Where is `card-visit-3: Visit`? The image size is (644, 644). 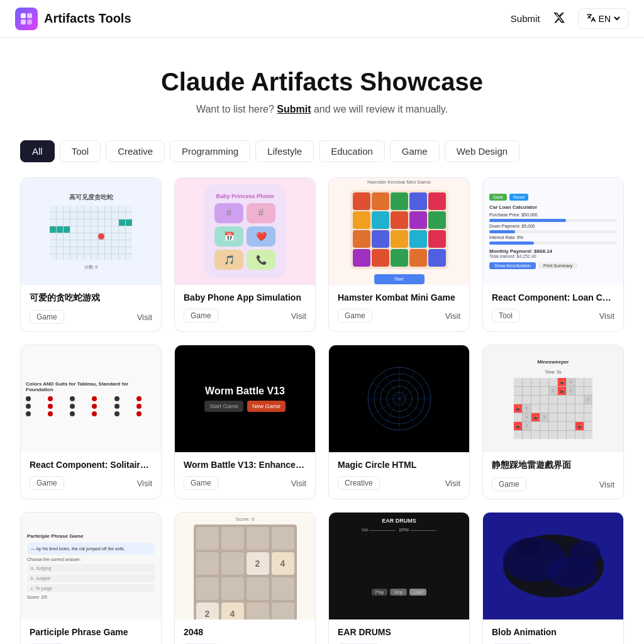 card-visit-3: Visit is located at coordinates (607, 316).